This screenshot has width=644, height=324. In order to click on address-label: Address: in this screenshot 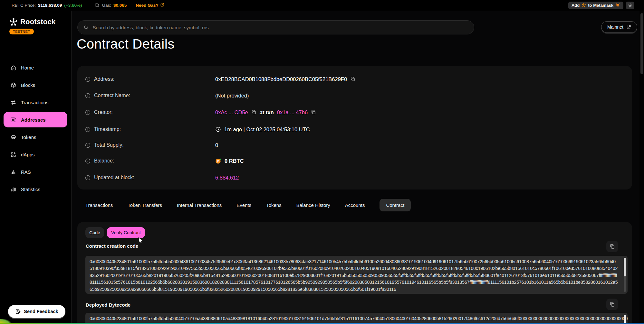, I will do `click(104, 79)`.